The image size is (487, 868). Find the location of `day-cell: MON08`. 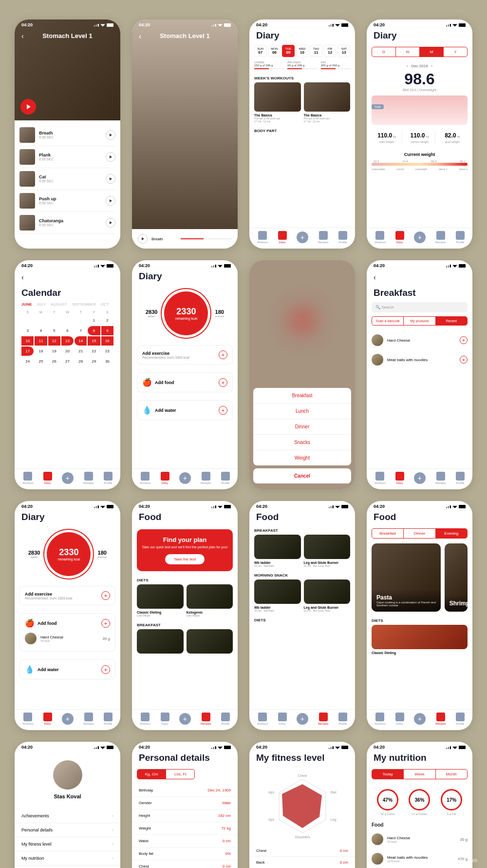

day-cell: MON08 is located at coordinates (275, 51).